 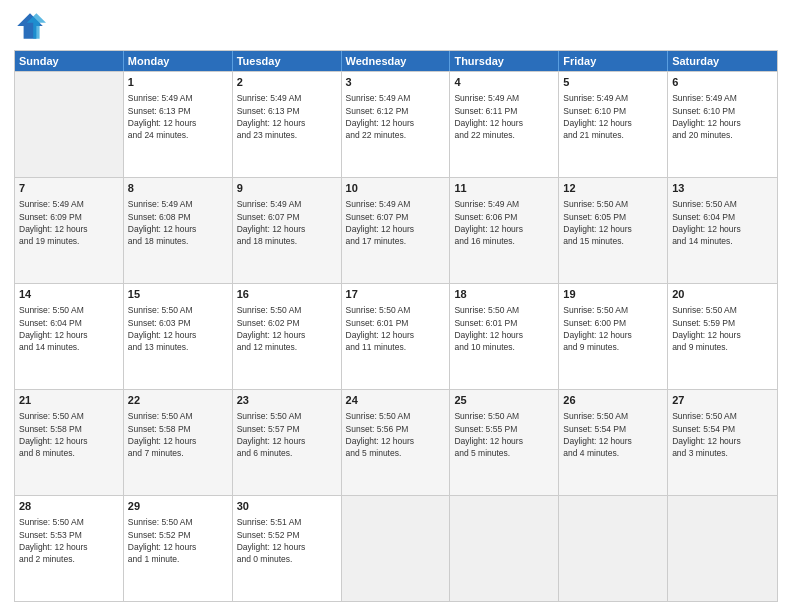 What do you see at coordinates (722, 188) in the screenshot?
I see `cell-date-number: 13` at bounding box center [722, 188].